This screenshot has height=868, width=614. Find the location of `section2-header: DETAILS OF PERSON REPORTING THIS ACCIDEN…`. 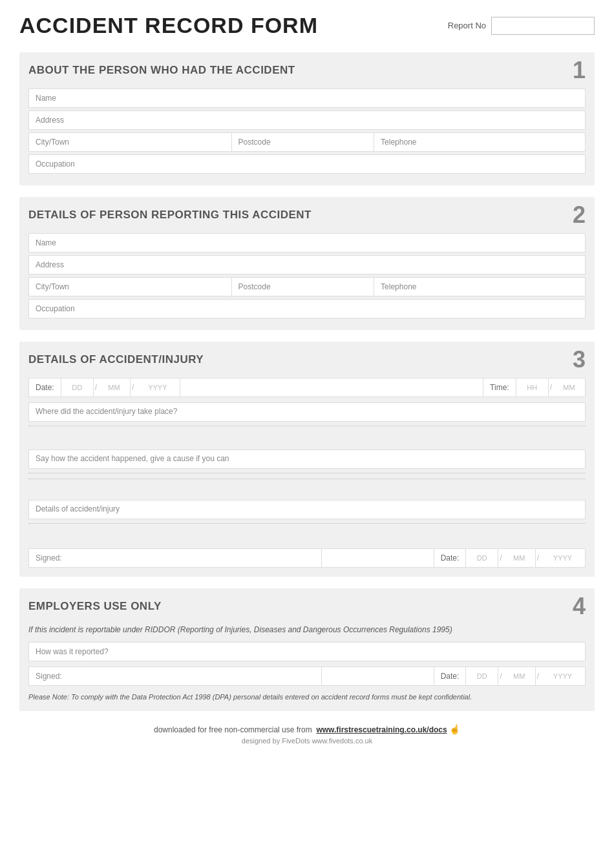

section2-header: DETAILS OF PERSON REPORTING THIS ACCIDEN… is located at coordinates (307, 215).